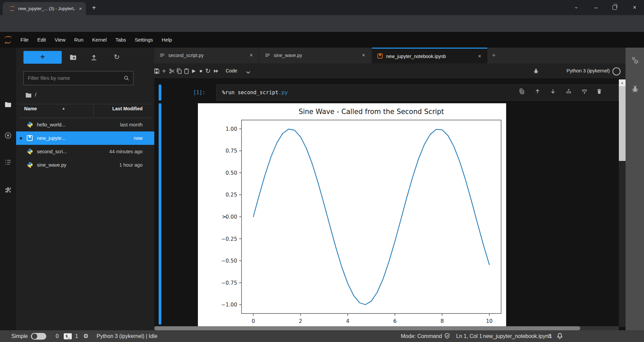 The width and height of the screenshot is (644, 342). Describe the element at coordinates (8, 190) in the screenshot. I see `extension-manager-icon` at that location.